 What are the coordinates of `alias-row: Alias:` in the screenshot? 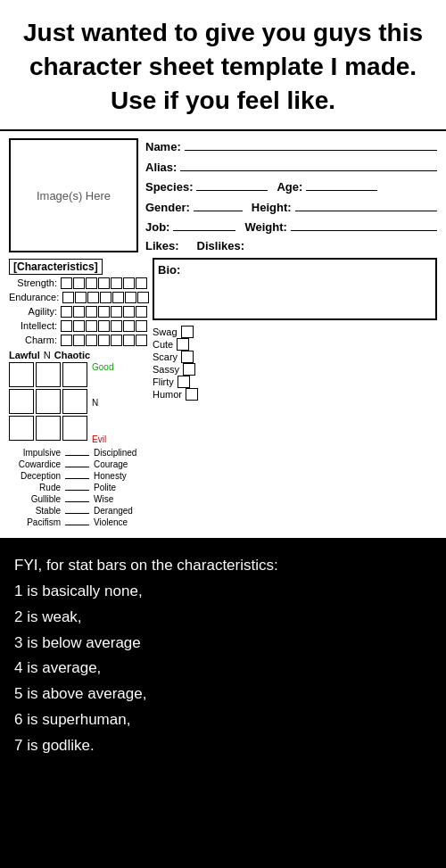 It's located at (291, 168).